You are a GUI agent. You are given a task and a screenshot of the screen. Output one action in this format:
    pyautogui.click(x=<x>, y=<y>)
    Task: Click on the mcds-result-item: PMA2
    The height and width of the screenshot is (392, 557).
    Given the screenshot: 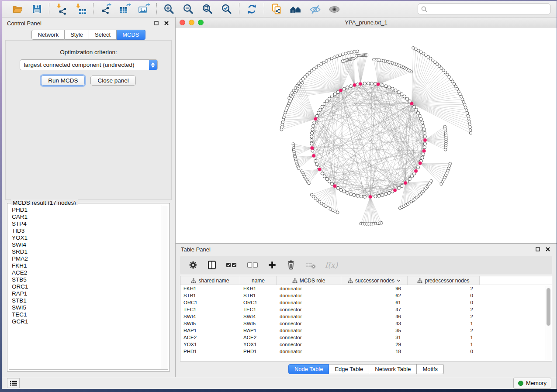 What is the action you would take?
    pyautogui.click(x=86, y=259)
    